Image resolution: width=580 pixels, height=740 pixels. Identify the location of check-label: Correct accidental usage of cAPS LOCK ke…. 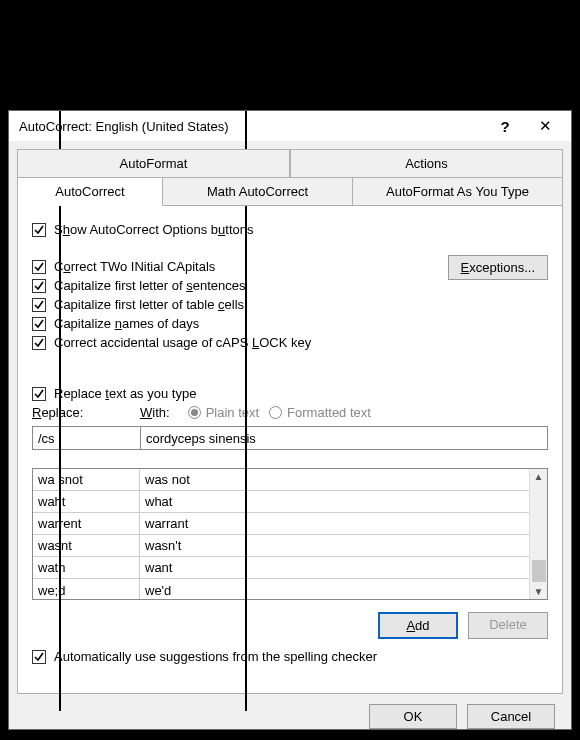
(182, 342).